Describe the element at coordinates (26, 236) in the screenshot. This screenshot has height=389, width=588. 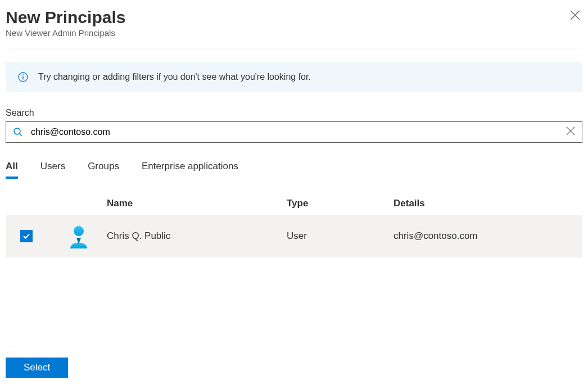
I see `check-icon` at that location.